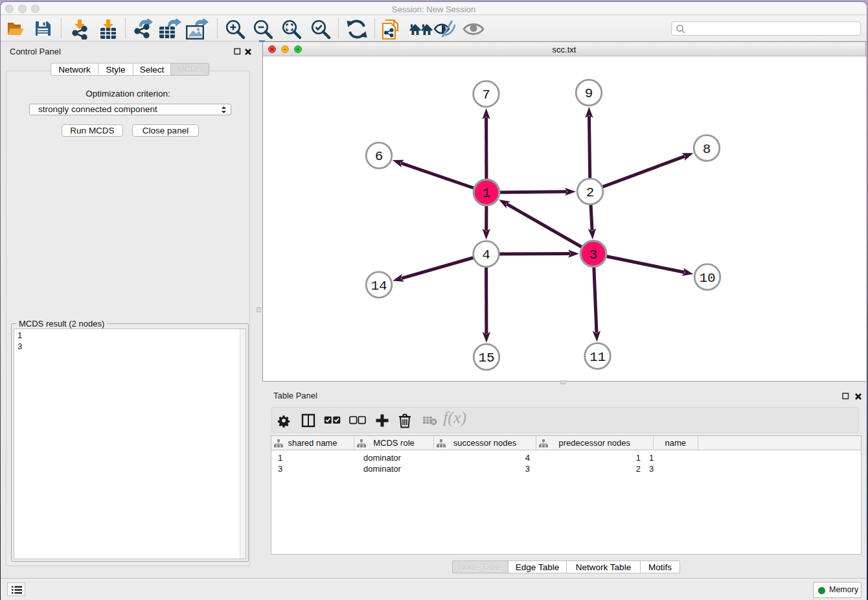 This screenshot has height=600, width=868. What do you see at coordinates (487, 193) in the screenshot?
I see `svg-text: 1` at bounding box center [487, 193].